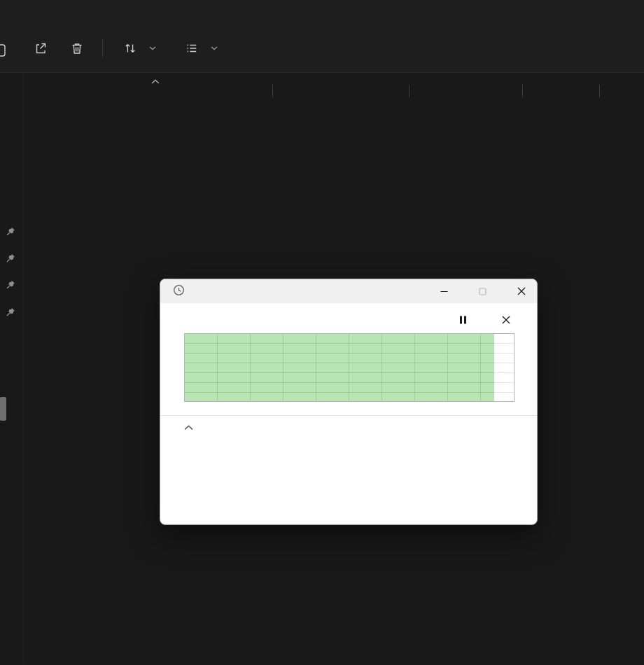  What do you see at coordinates (349, 368) in the screenshot?
I see `speed-graph` at bounding box center [349, 368].